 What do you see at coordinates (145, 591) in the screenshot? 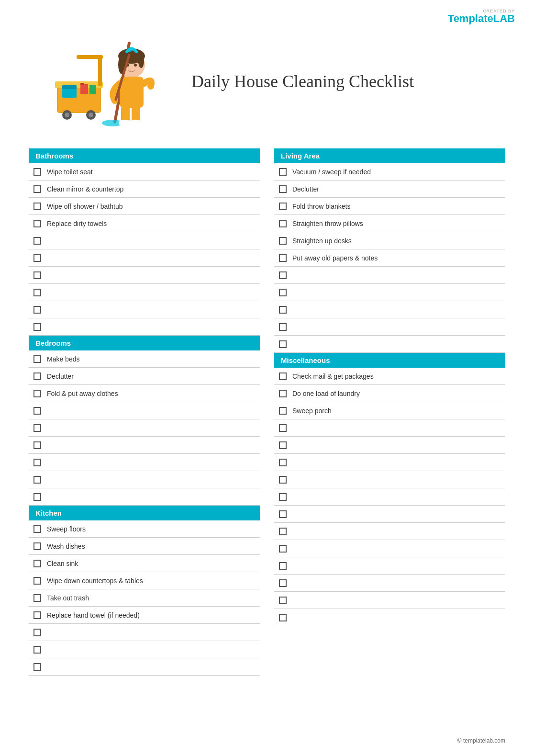
I see `section-kitchen: KitchenSweep floorsWash dishesClean sink…` at bounding box center [145, 591].